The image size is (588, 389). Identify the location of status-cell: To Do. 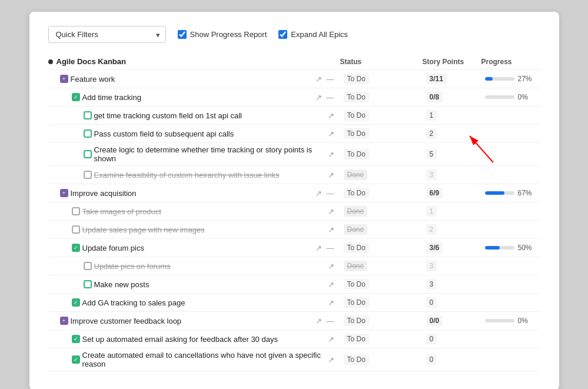
(381, 193).